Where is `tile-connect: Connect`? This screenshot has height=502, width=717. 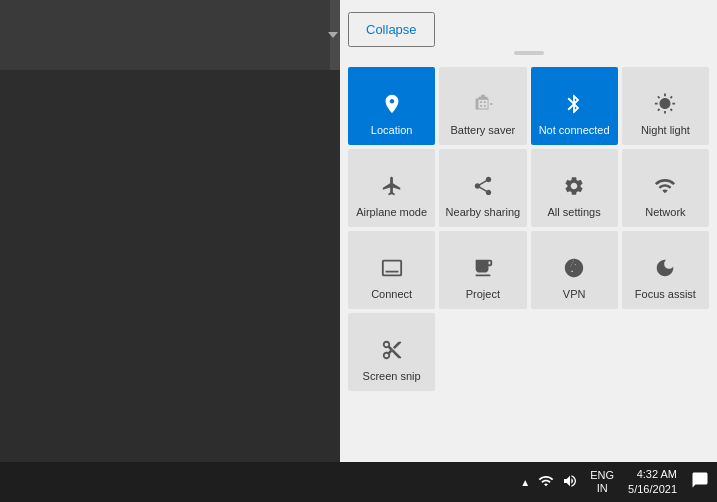 tile-connect: Connect is located at coordinates (392, 270).